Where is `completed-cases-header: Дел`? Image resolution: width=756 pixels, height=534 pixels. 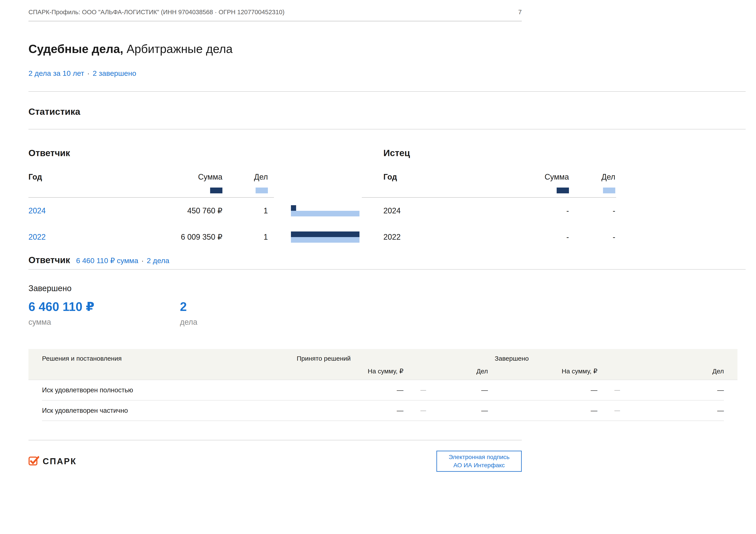
completed-cases-header: Дел is located at coordinates (672, 371).